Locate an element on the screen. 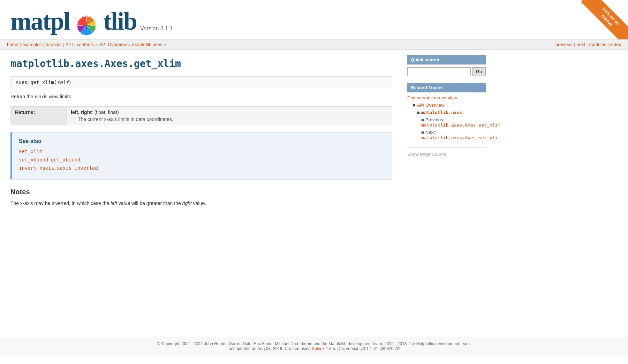 The width and height of the screenshot is (628, 364). related-link-next: matplotlib.axes.Axes.set_ylim is located at coordinates (461, 137).